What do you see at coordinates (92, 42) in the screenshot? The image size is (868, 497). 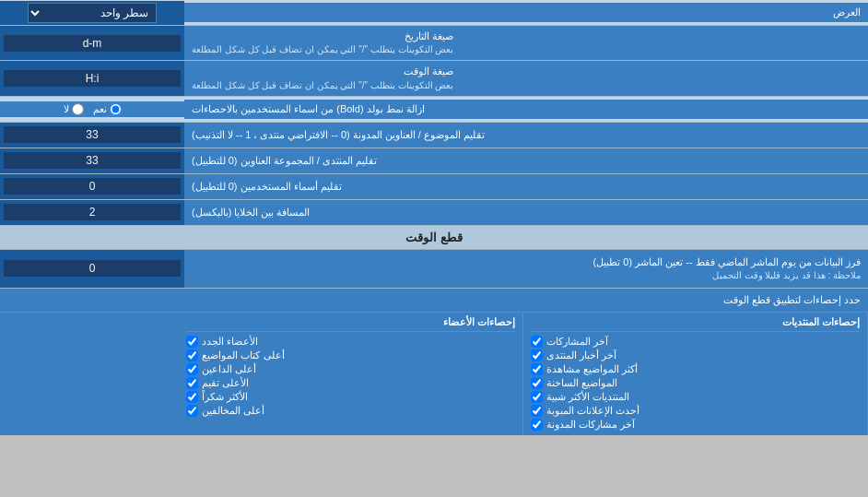 I see `date-format-input-container` at bounding box center [92, 42].